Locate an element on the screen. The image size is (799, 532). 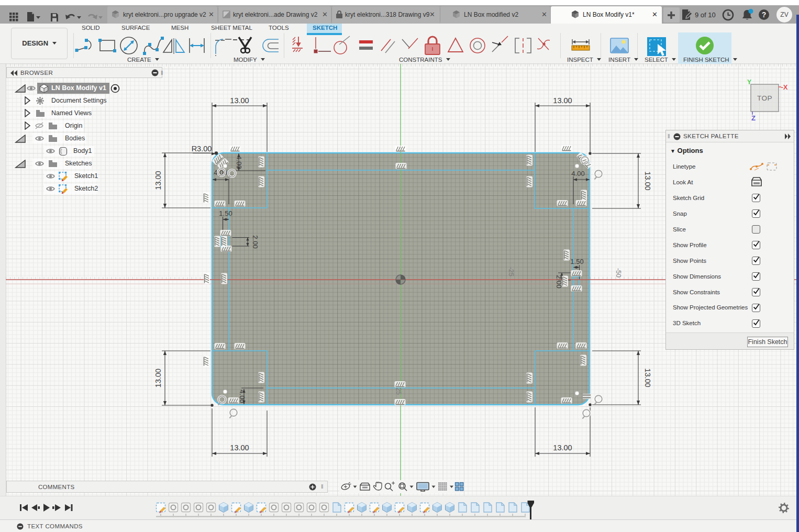
svg-text: TOP is located at coordinates (764, 98).